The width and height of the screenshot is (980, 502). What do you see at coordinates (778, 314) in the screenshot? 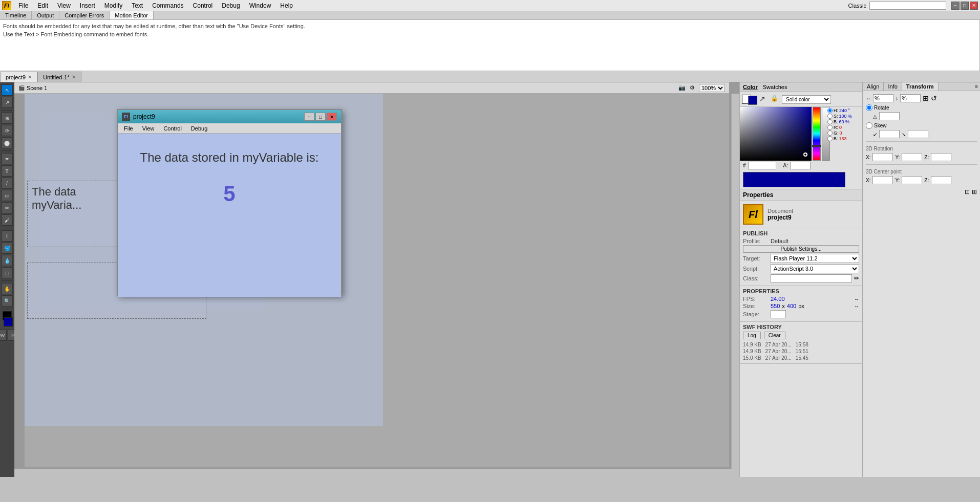
I see `stage-color-swatch` at bounding box center [778, 314].